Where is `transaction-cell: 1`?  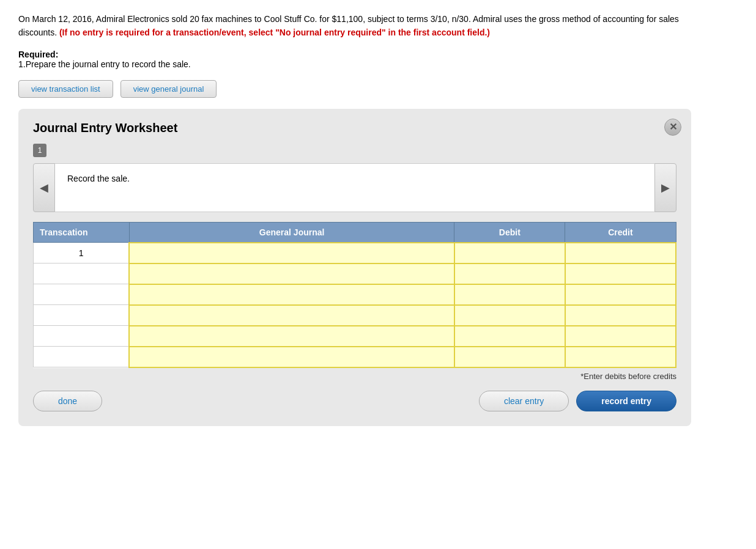
transaction-cell: 1 is located at coordinates (82, 253).